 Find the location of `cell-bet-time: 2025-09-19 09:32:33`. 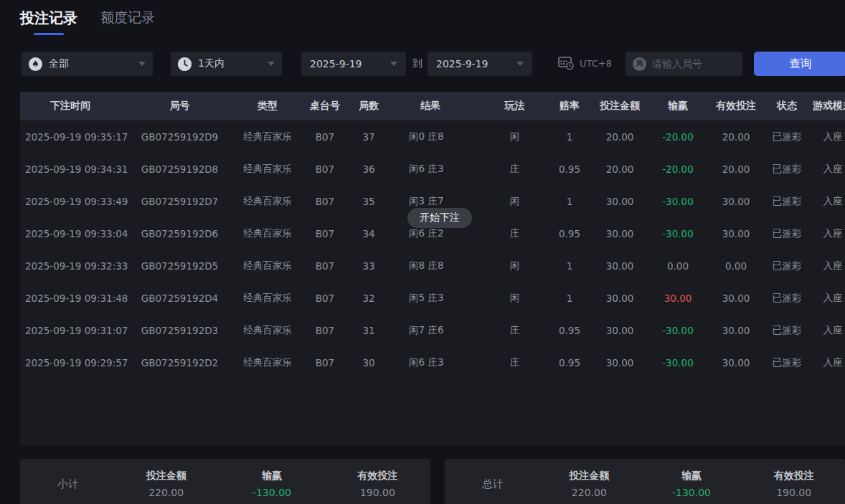

cell-bet-time: 2025-09-19 09:32:33 is located at coordinates (70, 266).